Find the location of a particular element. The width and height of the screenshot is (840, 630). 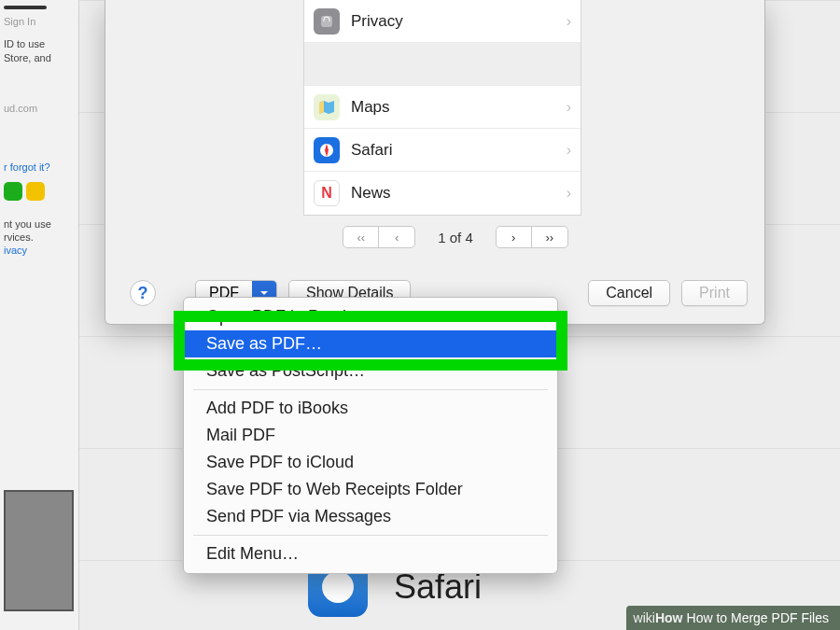

page-pager: ‹‹ ‹ 1 of 4 › ›› is located at coordinates (455, 237).